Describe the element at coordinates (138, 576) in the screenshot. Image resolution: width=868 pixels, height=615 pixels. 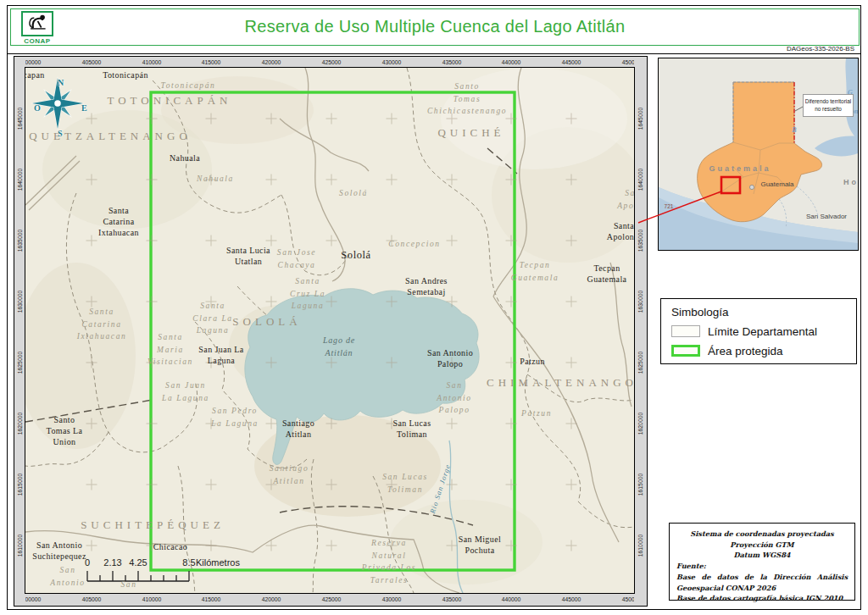
I see `scale-bar` at that location.